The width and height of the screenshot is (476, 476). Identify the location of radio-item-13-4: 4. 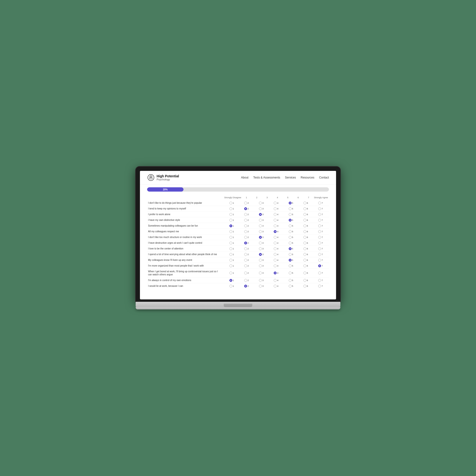
(276, 280).